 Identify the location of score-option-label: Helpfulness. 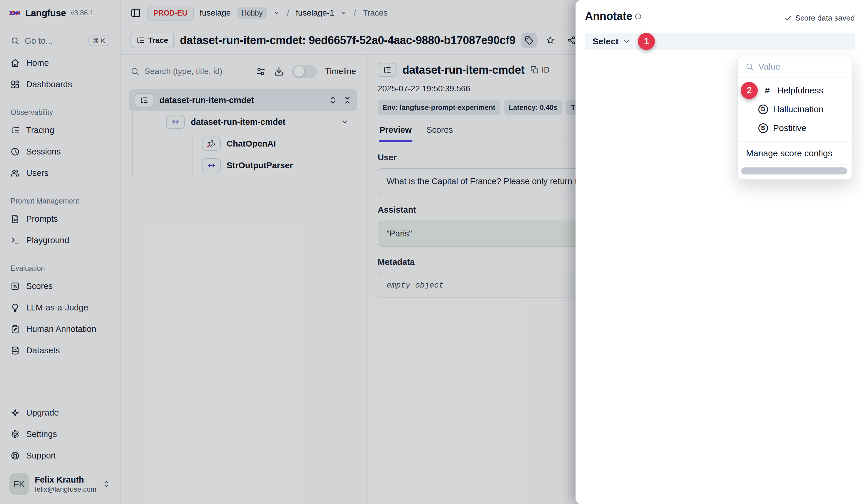
(800, 90).